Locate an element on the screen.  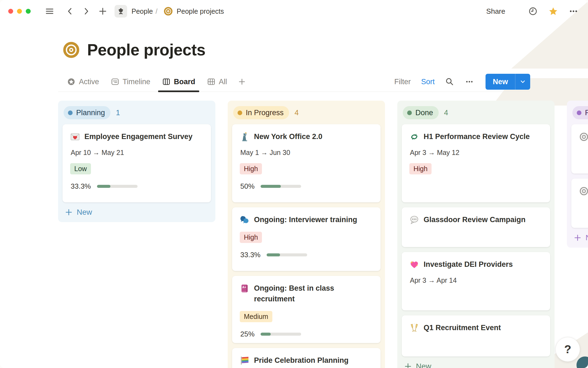
card-title: Q1 Recruitment Event is located at coordinates (462, 328).